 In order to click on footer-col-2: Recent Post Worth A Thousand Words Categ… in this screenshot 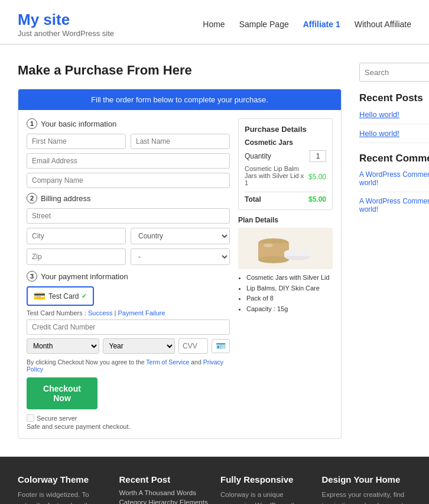, I will do `click(164, 489)`.